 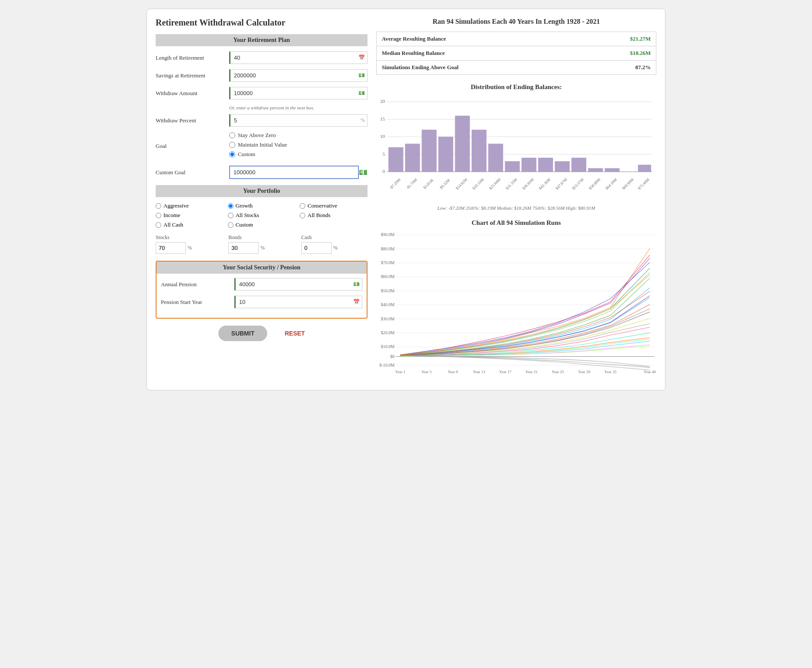 I want to click on income-label: Income, so click(x=172, y=215).